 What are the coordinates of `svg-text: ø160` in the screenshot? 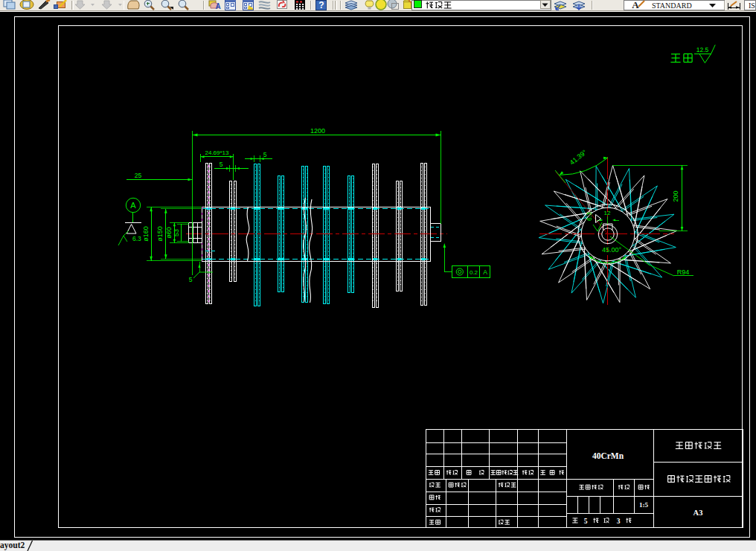 It's located at (146, 233).